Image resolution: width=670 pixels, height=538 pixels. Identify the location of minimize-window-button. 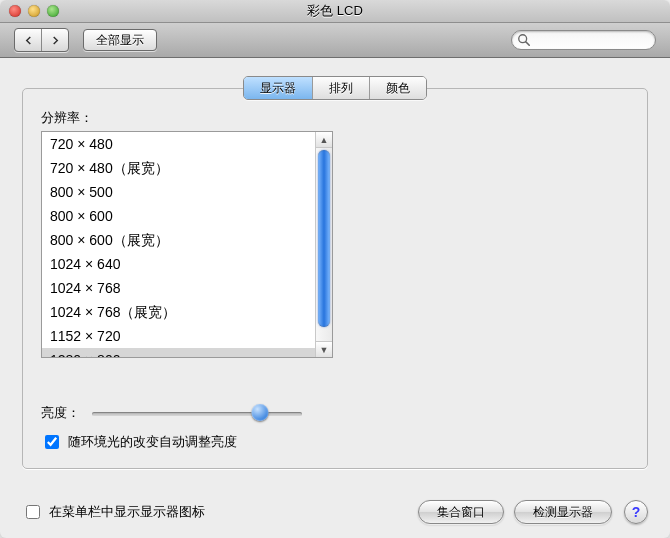
(34, 11).